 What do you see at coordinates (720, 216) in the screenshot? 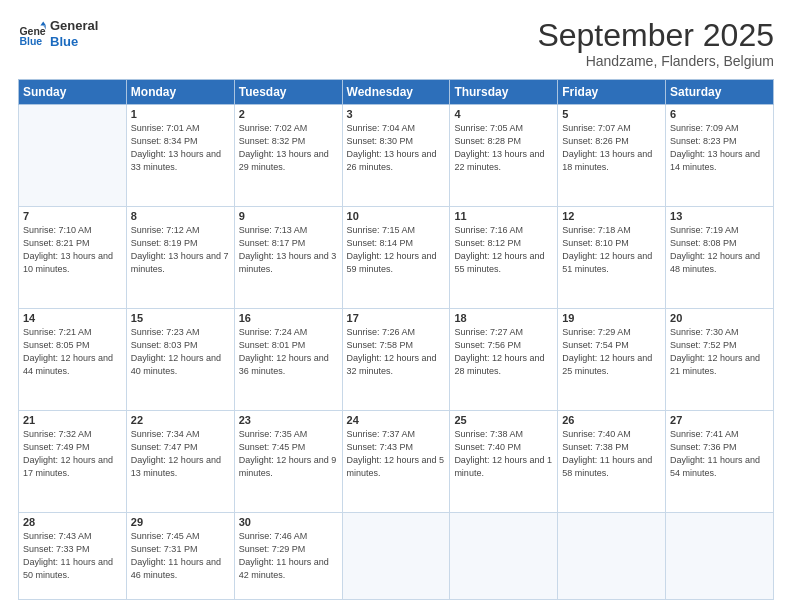
I see `day-number: 13` at bounding box center [720, 216].